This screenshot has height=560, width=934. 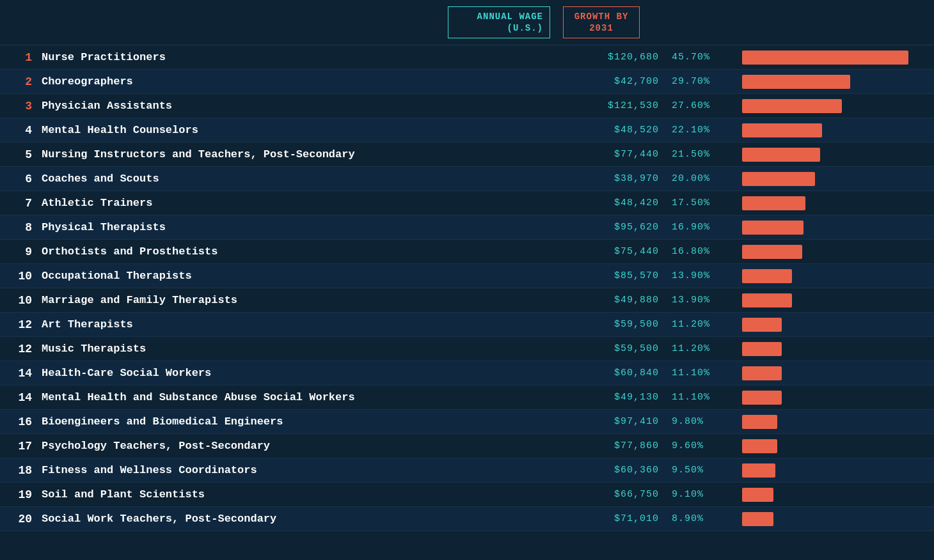 What do you see at coordinates (704, 106) in the screenshot?
I see `growth: 27.60%` at bounding box center [704, 106].